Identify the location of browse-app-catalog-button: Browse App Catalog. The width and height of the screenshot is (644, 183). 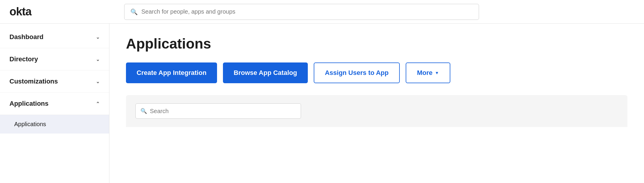
(265, 73).